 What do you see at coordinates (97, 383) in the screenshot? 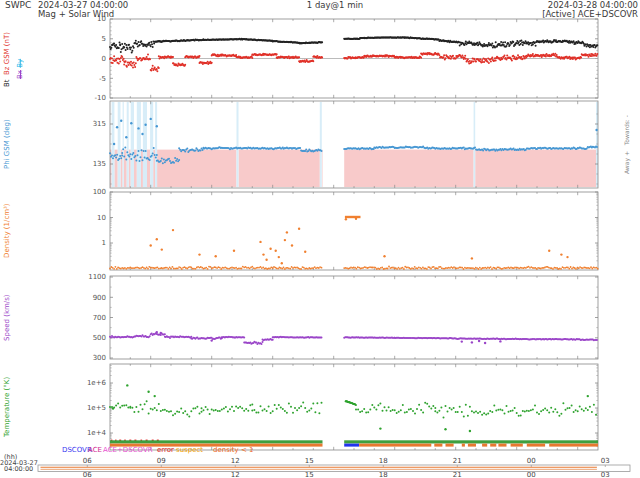
I see `svg-text: 1e+6` at bounding box center [97, 383].